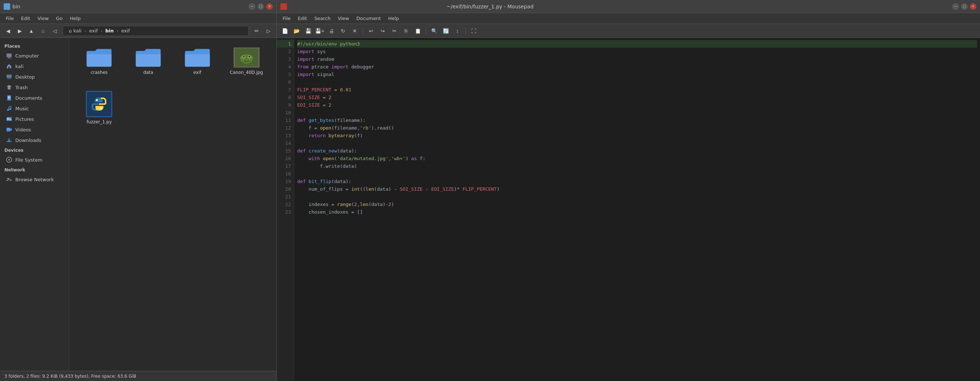 This screenshot has width=980, height=381. I want to click on sidebar-item-documents-label: Documents, so click(29, 98).